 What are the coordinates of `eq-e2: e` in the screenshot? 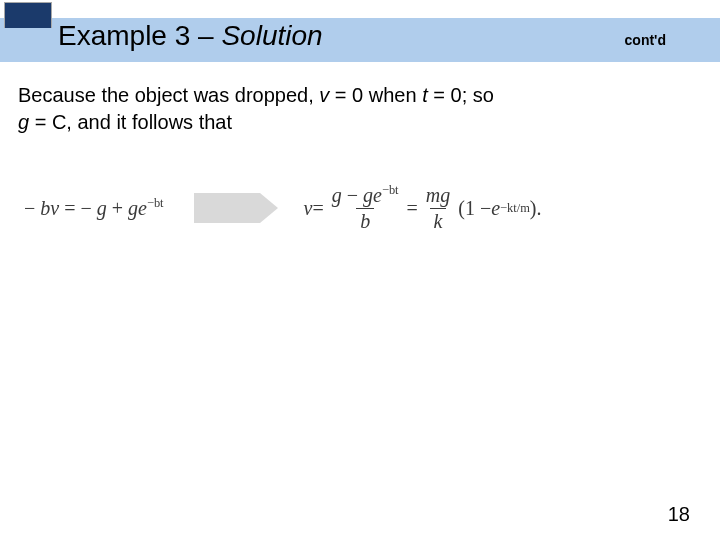 It's located at (496, 208).